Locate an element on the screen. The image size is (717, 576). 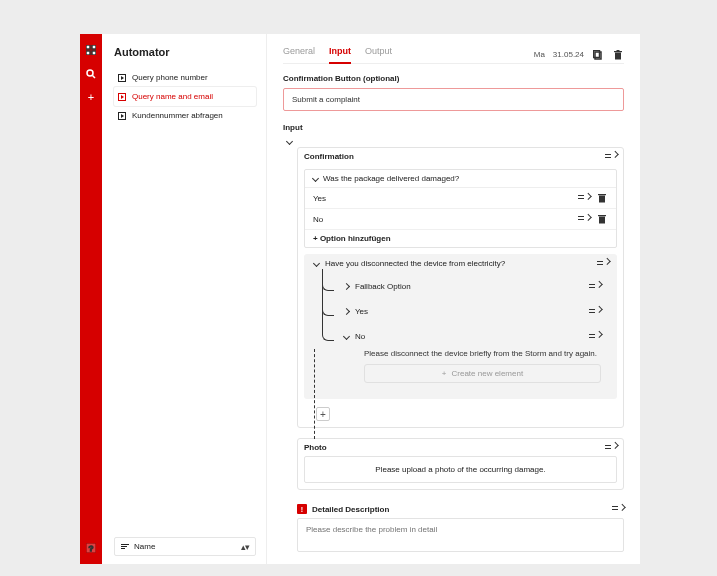
dashboard-icon is located at coordinates (91, 50).